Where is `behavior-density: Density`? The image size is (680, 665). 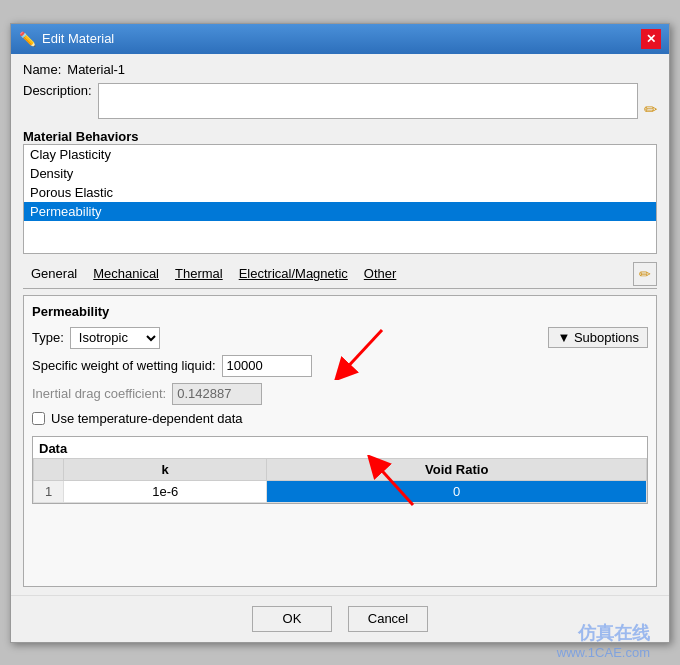
behavior-density: Density is located at coordinates (340, 174).